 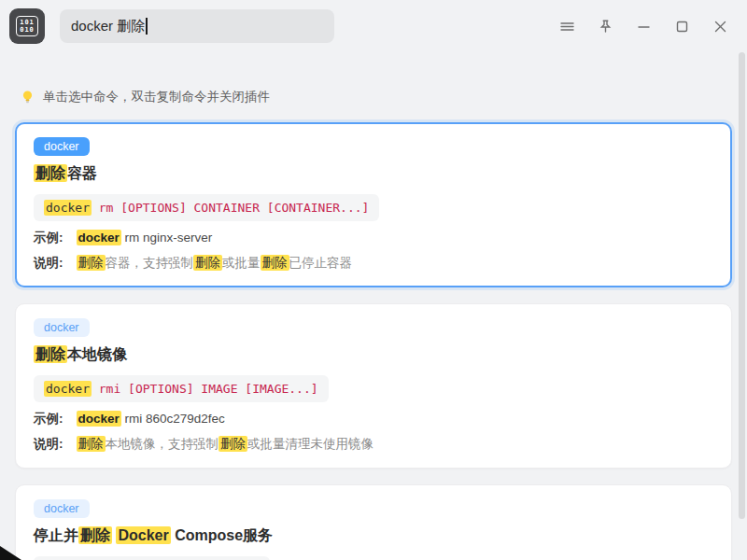 I want to click on text-segment: rmi 860c279d2fec, so click(x=174, y=418).